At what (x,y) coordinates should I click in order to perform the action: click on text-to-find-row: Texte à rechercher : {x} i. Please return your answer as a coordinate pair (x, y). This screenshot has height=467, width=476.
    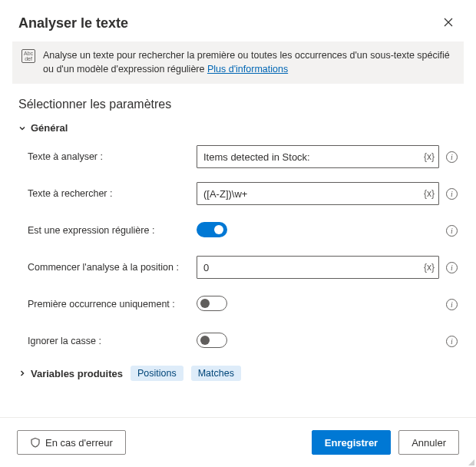
    Looking at the image, I should click on (238, 194).